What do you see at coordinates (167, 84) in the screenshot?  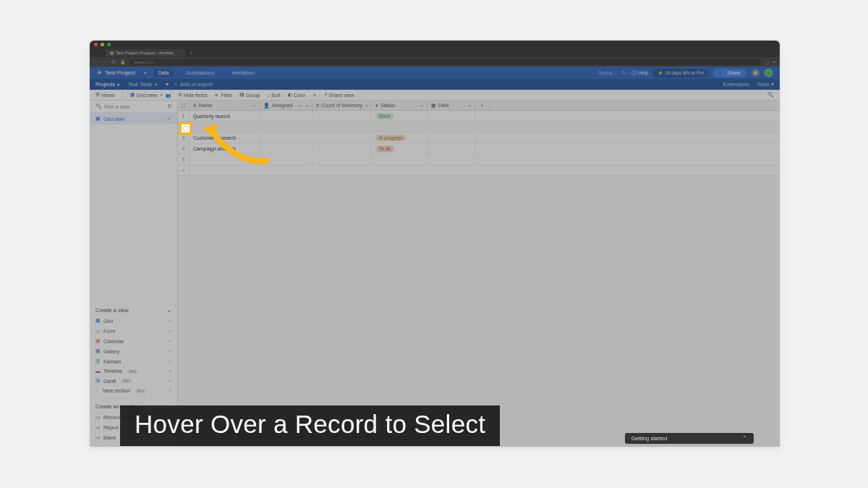 I see `tab-dropdown-icon: ▾` at bounding box center [167, 84].